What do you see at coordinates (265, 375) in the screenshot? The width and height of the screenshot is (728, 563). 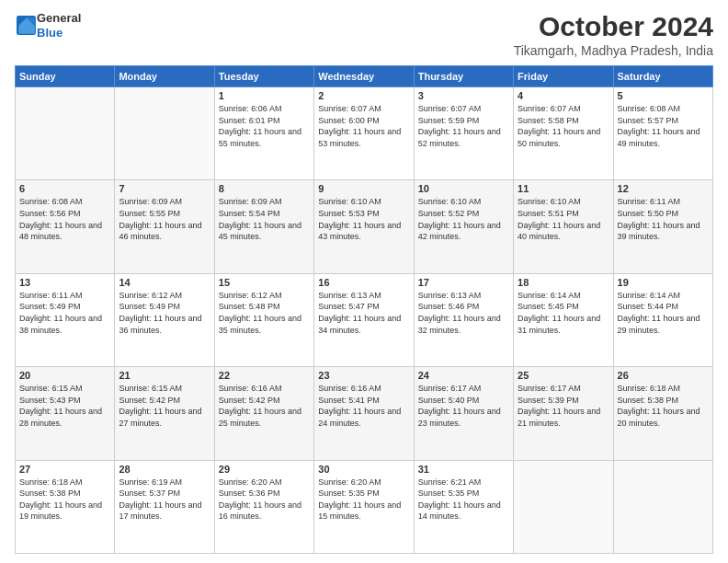 I see `day-number: 22` at bounding box center [265, 375].